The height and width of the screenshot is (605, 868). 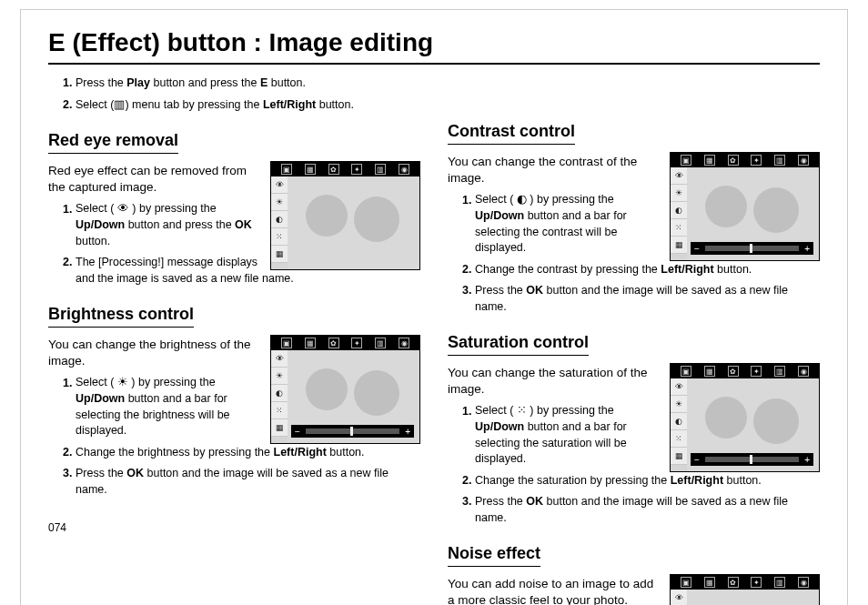 What do you see at coordinates (522, 200) in the screenshot?
I see `half-circle-icon: ◐` at bounding box center [522, 200].